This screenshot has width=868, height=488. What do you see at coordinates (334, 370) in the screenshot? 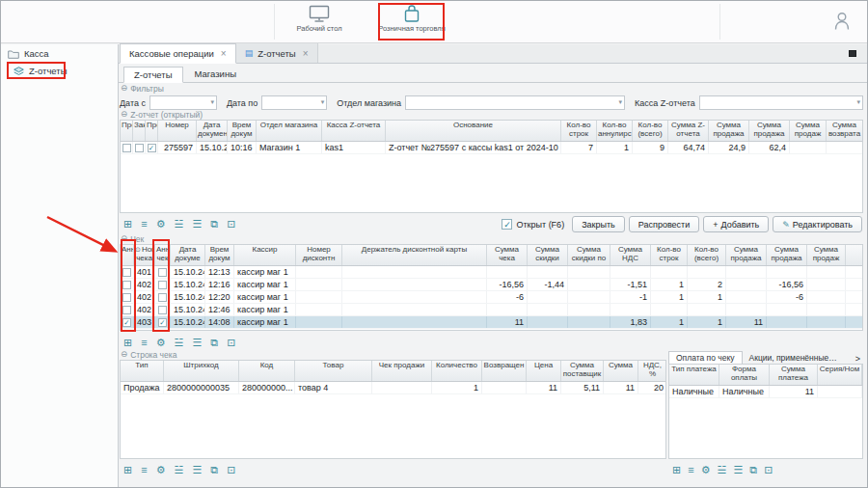
I see `column-header: Товар` at bounding box center [334, 370].